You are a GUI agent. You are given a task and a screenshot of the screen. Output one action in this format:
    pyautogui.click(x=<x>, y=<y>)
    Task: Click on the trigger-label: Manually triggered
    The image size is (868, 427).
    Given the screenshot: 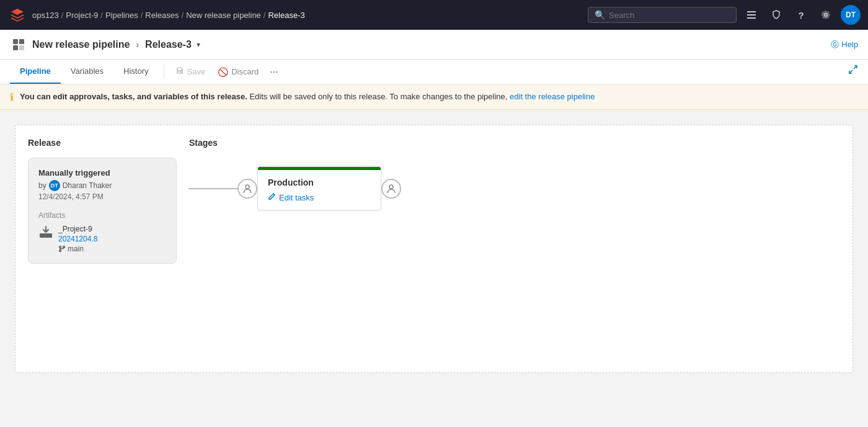 What is the action you would take?
    pyautogui.click(x=102, y=173)
    